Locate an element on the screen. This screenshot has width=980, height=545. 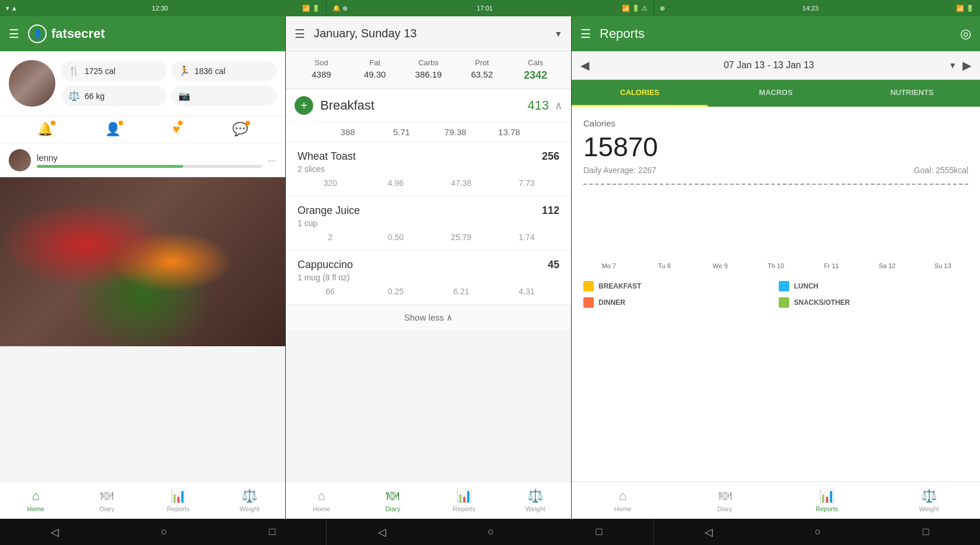
food-macro-values: 320 4.96 47.38 7.73 is located at coordinates (428, 183).